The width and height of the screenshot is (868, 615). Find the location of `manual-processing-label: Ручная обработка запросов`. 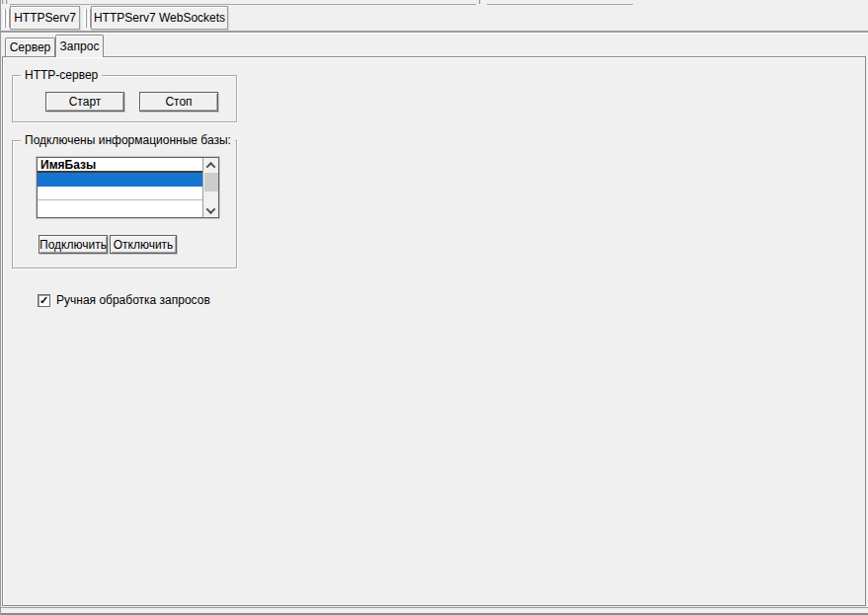

manual-processing-label: Ручная обработка запросов is located at coordinates (133, 300).